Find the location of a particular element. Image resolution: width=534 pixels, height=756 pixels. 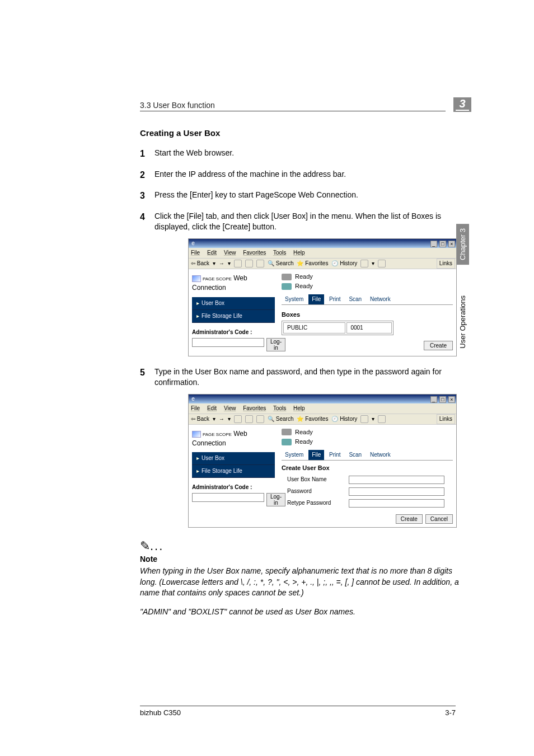

window-controls-2: _ □ × is located at coordinates (442, 400).